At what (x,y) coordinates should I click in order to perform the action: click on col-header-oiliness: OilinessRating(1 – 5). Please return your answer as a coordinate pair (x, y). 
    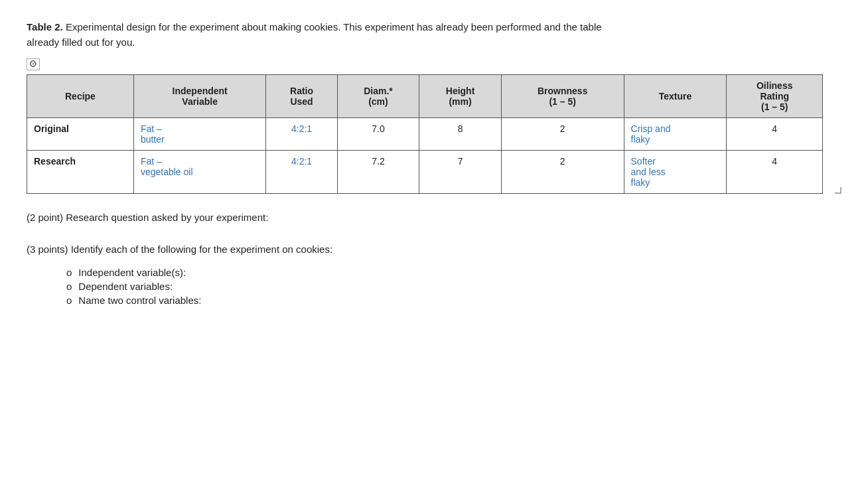
    Looking at the image, I should click on (775, 97).